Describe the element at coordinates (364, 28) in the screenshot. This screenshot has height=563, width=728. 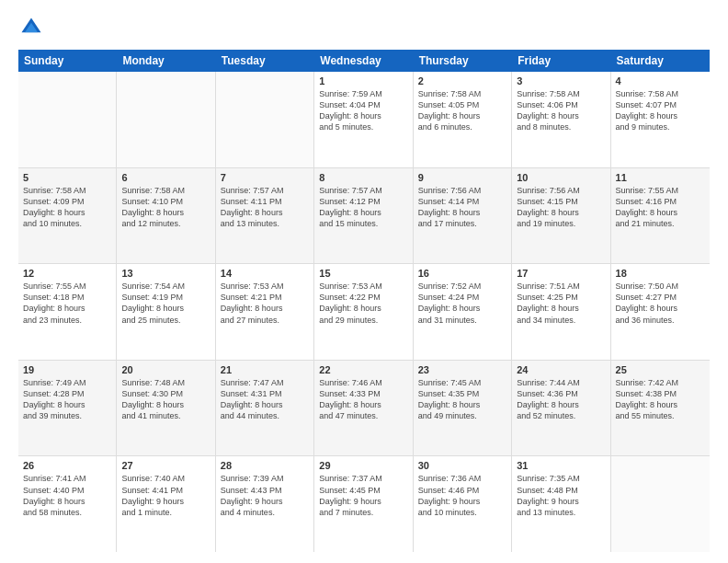
I see `header` at that location.